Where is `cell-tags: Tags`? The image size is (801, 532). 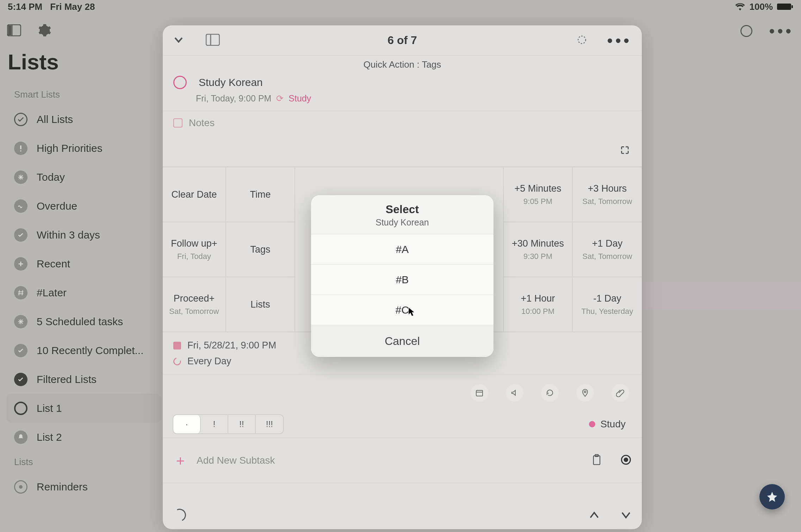
cell-tags: Tags is located at coordinates (260, 250).